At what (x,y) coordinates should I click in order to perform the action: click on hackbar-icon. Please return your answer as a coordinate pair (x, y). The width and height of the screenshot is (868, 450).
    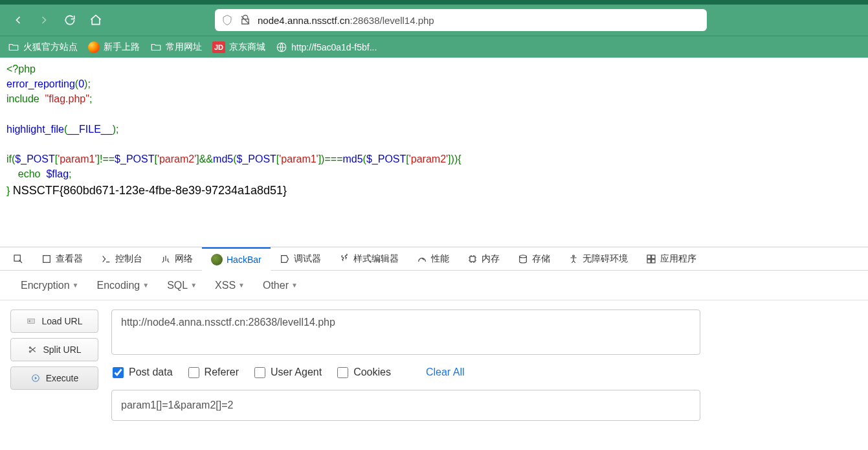
    Looking at the image, I should click on (217, 260).